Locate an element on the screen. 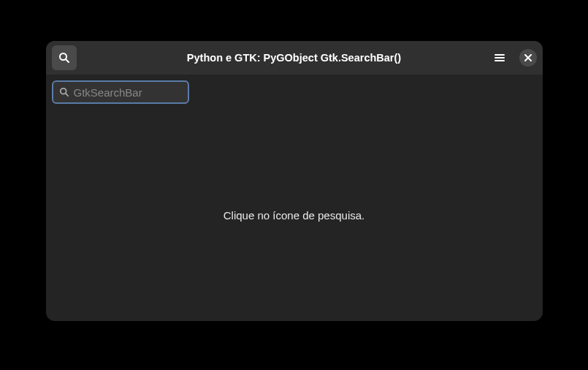 The height and width of the screenshot is (370, 588). menu-button is located at coordinates (500, 58).